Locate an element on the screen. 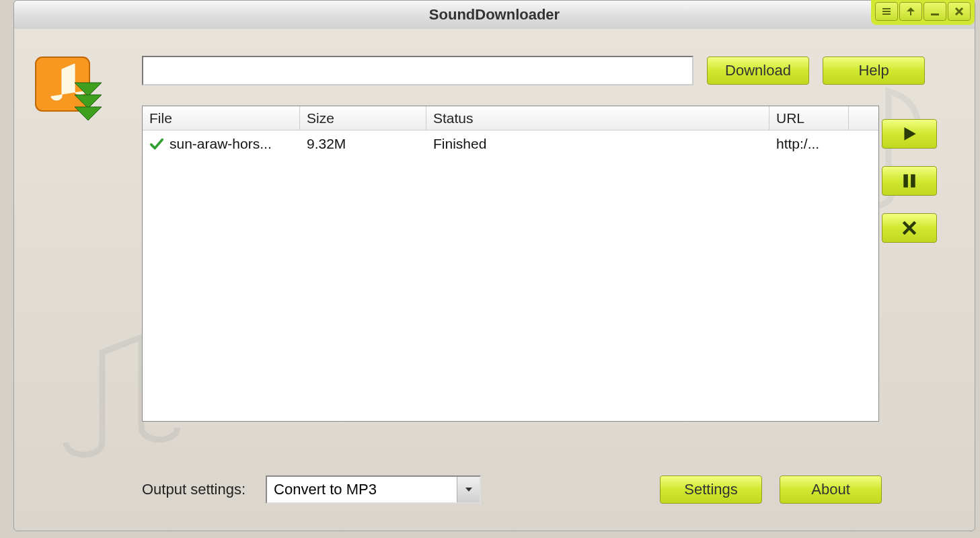 This screenshot has width=980, height=538. table-header: File Size Status URL is located at coordinates (511, 118).